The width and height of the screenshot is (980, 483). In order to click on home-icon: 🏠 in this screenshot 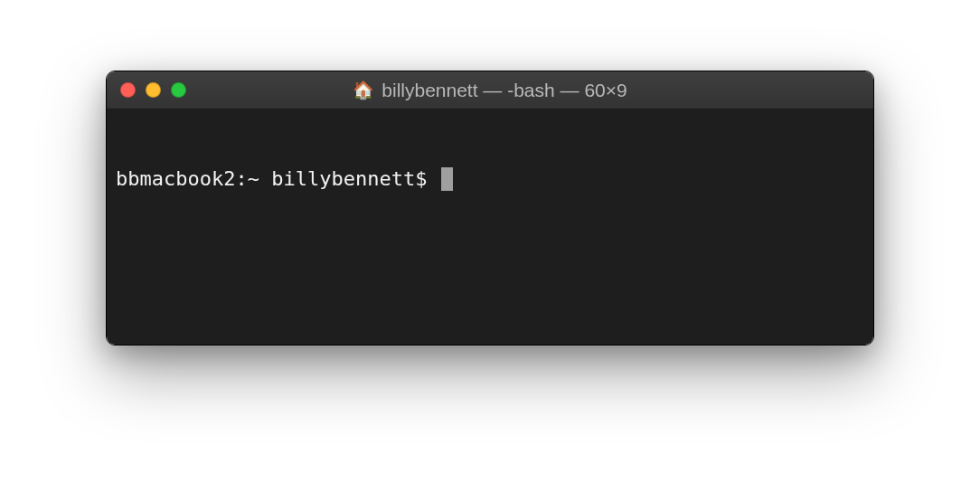, I will do `click(363, 90)`.